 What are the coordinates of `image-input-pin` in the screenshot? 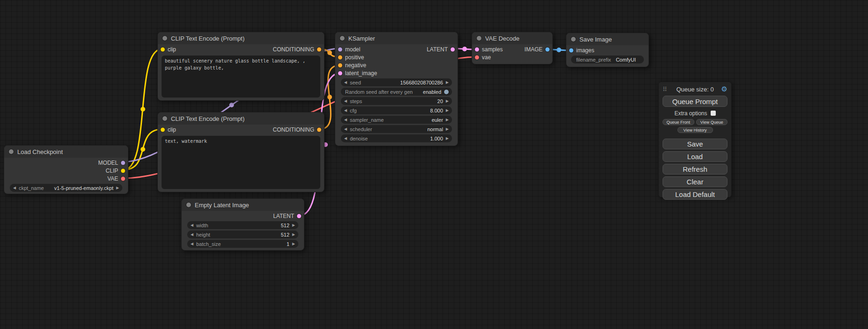 It's located at (572, 50).